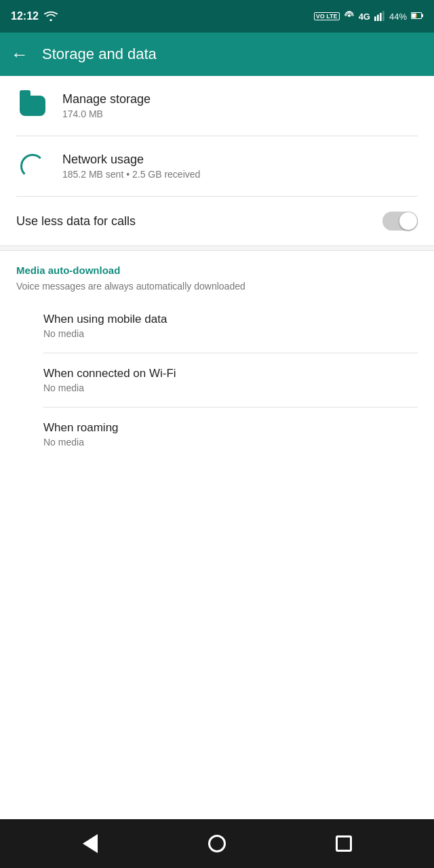 The height and width of the screenshot is (868, 434). I want to click on nav-recents-button, so click(344, 844).